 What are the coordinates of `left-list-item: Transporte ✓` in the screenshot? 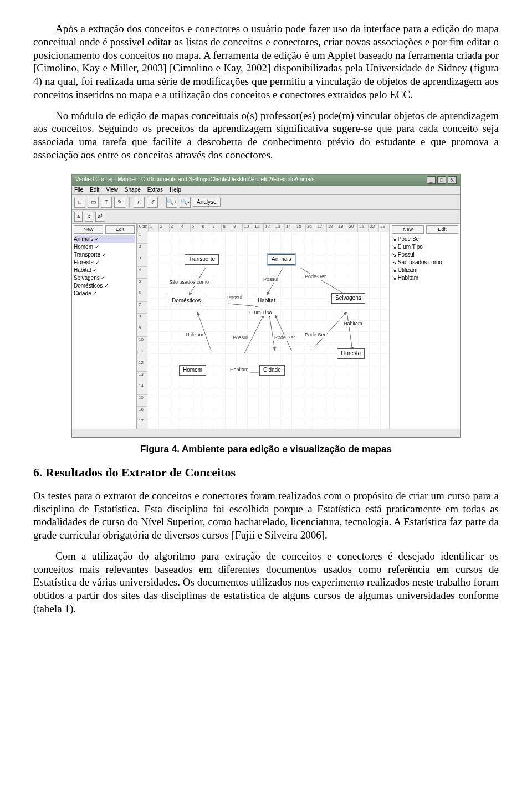 It's located at (104, 255).